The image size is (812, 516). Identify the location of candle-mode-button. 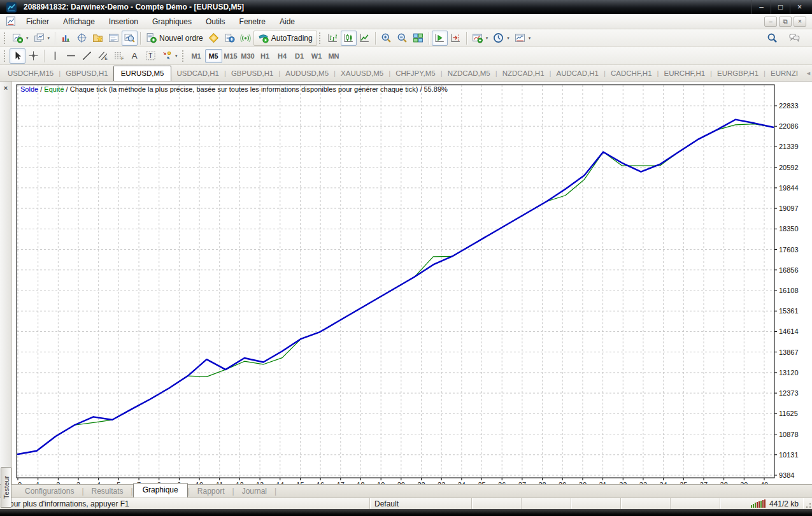
(349, 38).